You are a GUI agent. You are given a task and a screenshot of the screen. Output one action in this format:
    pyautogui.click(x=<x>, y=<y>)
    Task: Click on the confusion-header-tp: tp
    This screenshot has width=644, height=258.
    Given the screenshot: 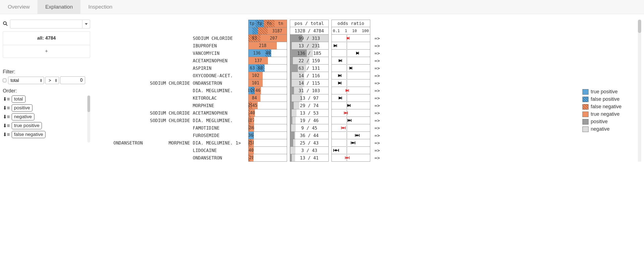 What is the action you would take?
    pyautogui.click(x=252, y=24)
    